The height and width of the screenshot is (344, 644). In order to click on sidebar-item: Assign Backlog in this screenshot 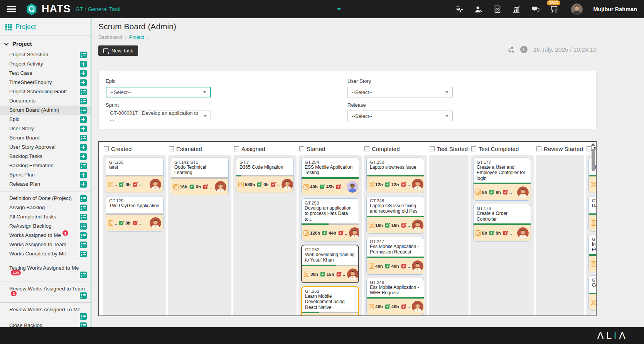, I will do `click(46, 208)`.